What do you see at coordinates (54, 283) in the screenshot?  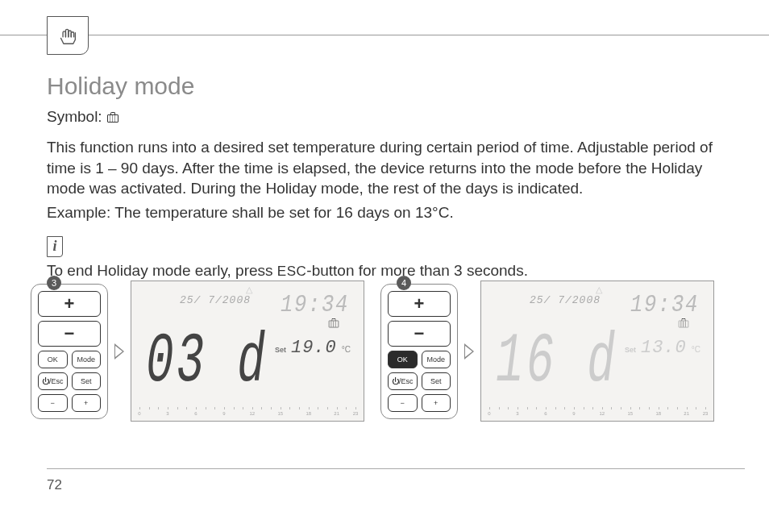 I see `step-badge: 3` at bounding box center [54, 283].